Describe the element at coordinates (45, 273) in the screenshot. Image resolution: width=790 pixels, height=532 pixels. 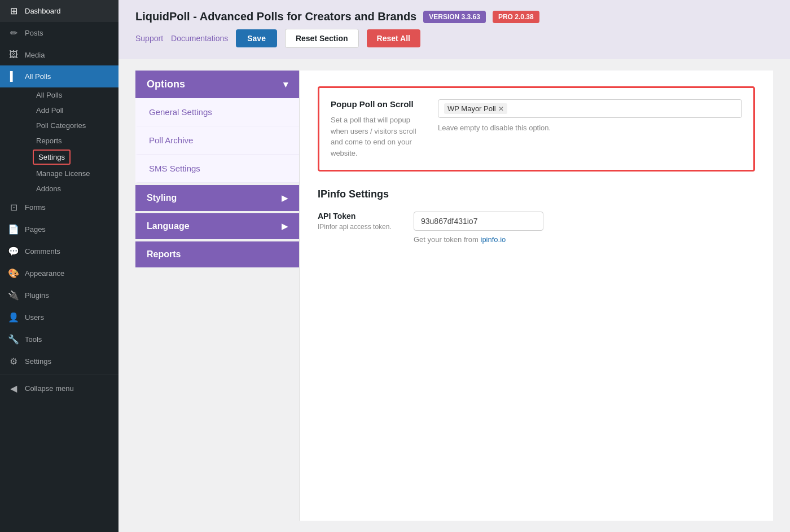
I see `sidebar-label-appearance: Appearance` at that location.